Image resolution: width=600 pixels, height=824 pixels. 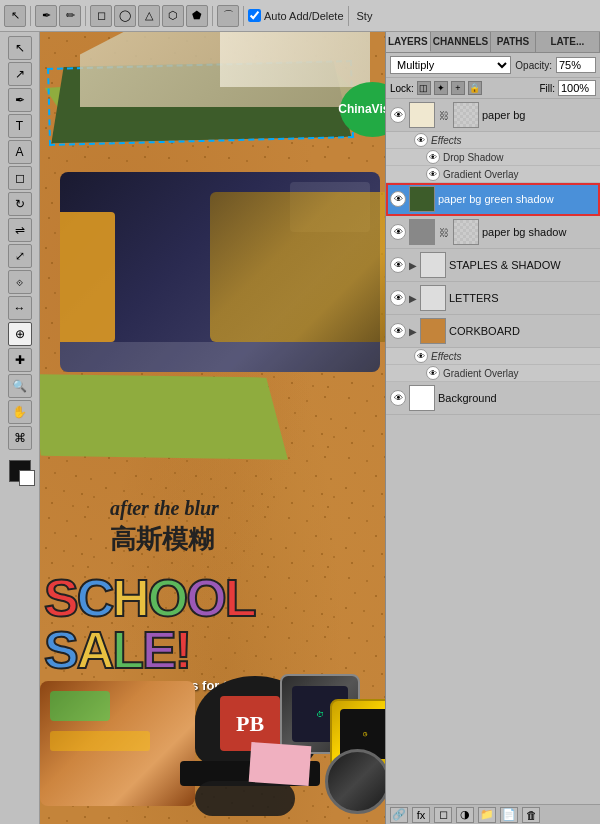 What do you see at coordinates (20, 308) in the screenshot?
I see `tool-width: ↔` at bounding box center [20, 308].